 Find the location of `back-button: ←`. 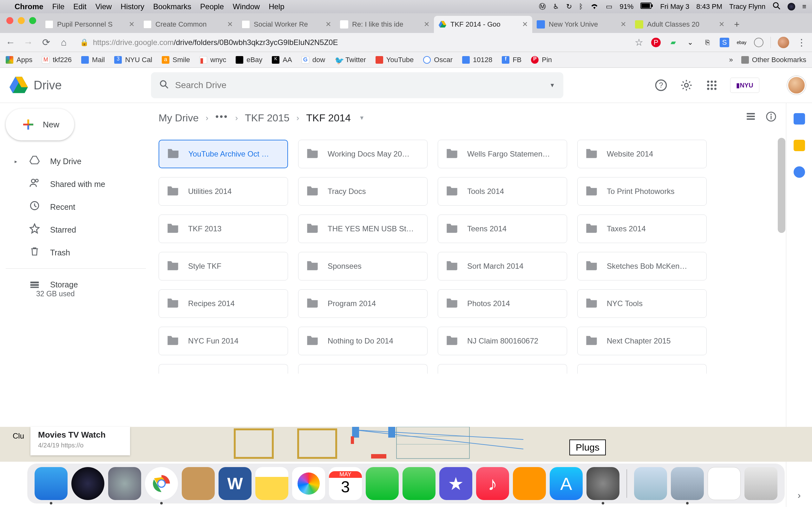

back-button: ← is located at coordinates (10, 43).